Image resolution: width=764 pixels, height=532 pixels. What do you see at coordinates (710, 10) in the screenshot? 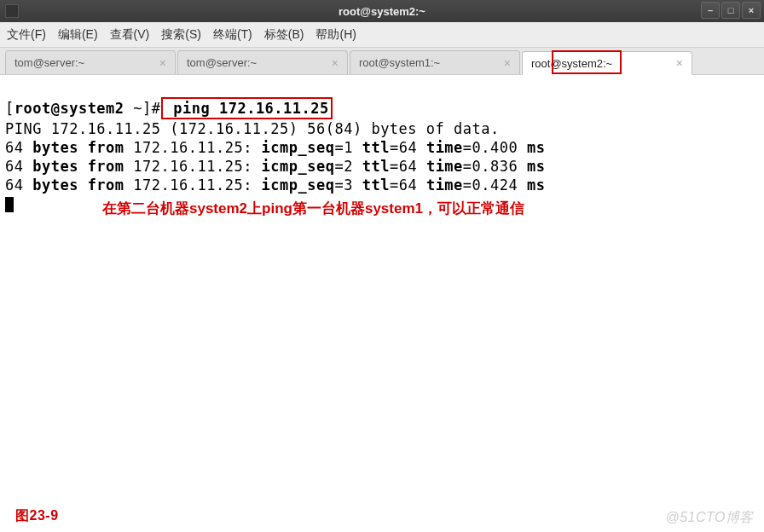
I see `minimize-button: –` at bounding box center [710, 10].